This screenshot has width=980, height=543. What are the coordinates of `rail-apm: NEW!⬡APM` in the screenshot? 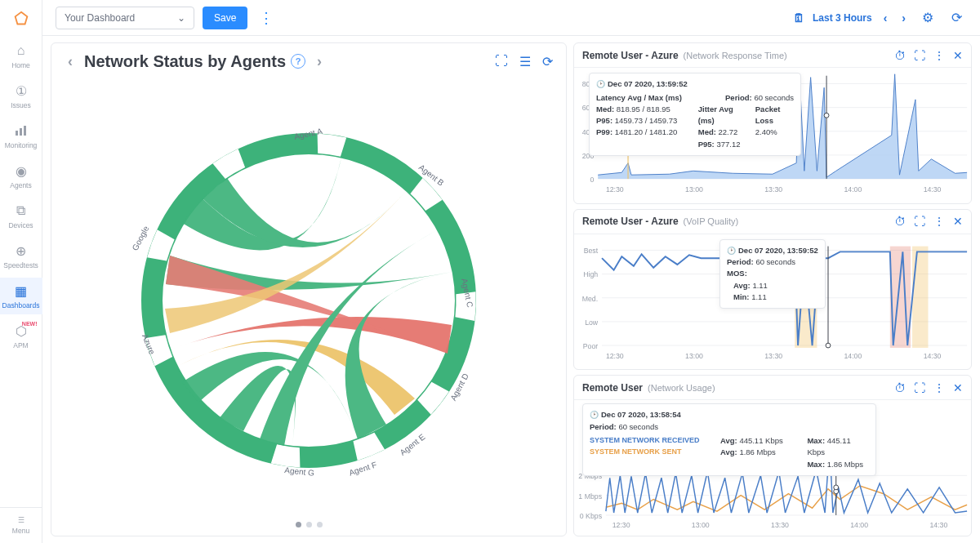 It's located at (21, 336).